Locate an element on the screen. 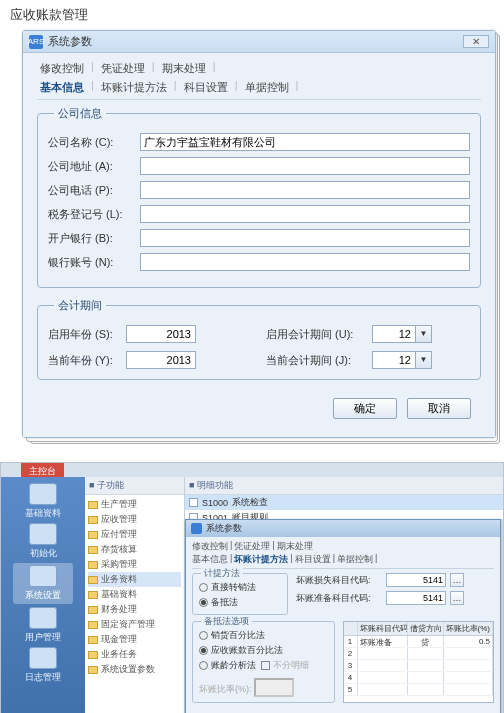 The width and height of the screenshot is (504, 713). sidebar-icon is located at coordinates (43, 618).